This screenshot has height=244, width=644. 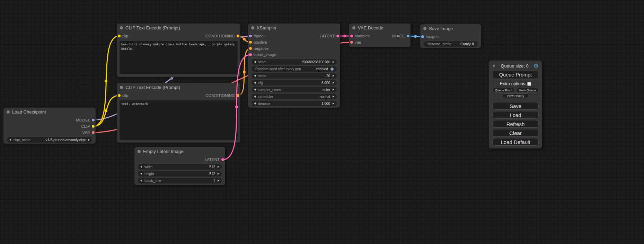 What do you see at coordinates (180, 174) in the screenshot?
I see `height-widget: height 512` at bounding box center [180, 174].